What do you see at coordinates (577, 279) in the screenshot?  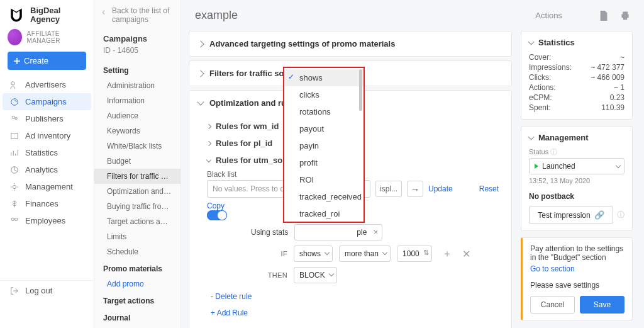 I see `warning-card: Pay attention to the settings in the "Bu…` at bounding box center [577, 279].